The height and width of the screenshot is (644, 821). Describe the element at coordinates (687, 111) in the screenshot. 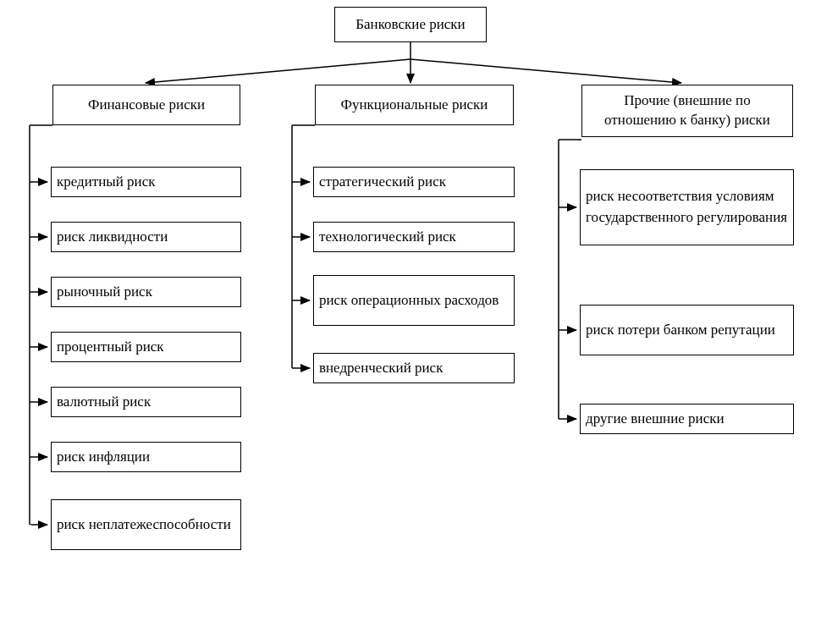

I see `col3-header-label: Прочие (внешние по отношению к банку) ри…` at that location.